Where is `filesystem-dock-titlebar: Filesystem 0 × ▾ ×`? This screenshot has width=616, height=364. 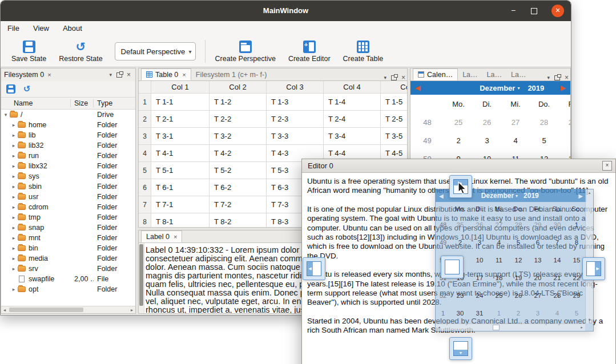 filesystem-dock-titlebar: Filesystem 0 × ▾ × is located at coordinates (69, 75).